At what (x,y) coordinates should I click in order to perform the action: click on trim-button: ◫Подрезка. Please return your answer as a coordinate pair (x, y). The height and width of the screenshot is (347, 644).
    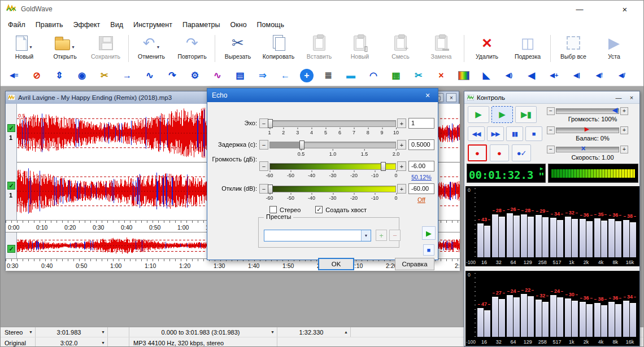
    Looking at the image, I should click on (528, 49).